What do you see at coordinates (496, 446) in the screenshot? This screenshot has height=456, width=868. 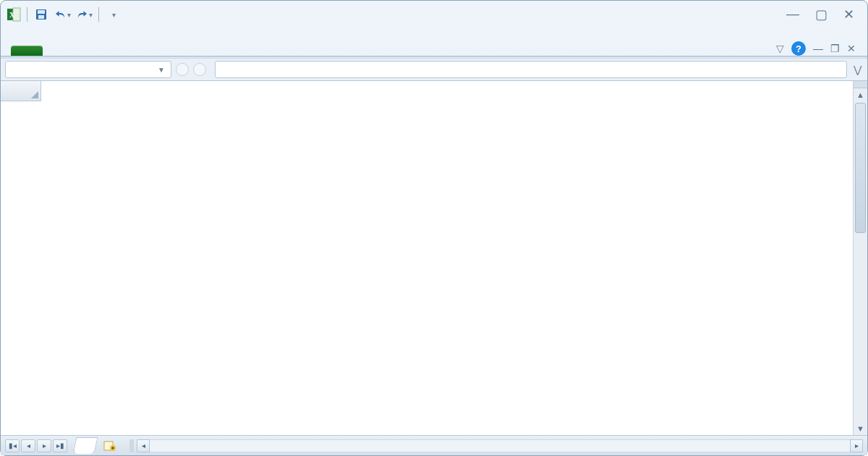 I see `horizontal-scrollbar: ◂ ▸` at bounding box center [496, 446].